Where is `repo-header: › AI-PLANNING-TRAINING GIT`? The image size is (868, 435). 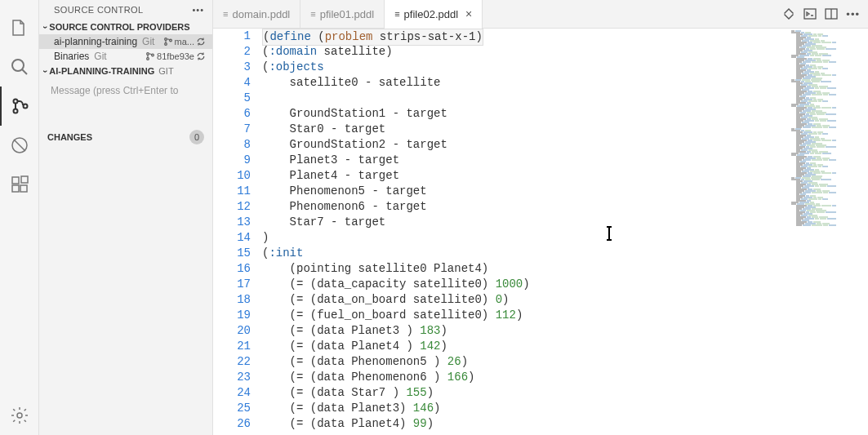 repo-header: › AI-PLANNING-TRAINING GIT is located at coordinates (126, 71).